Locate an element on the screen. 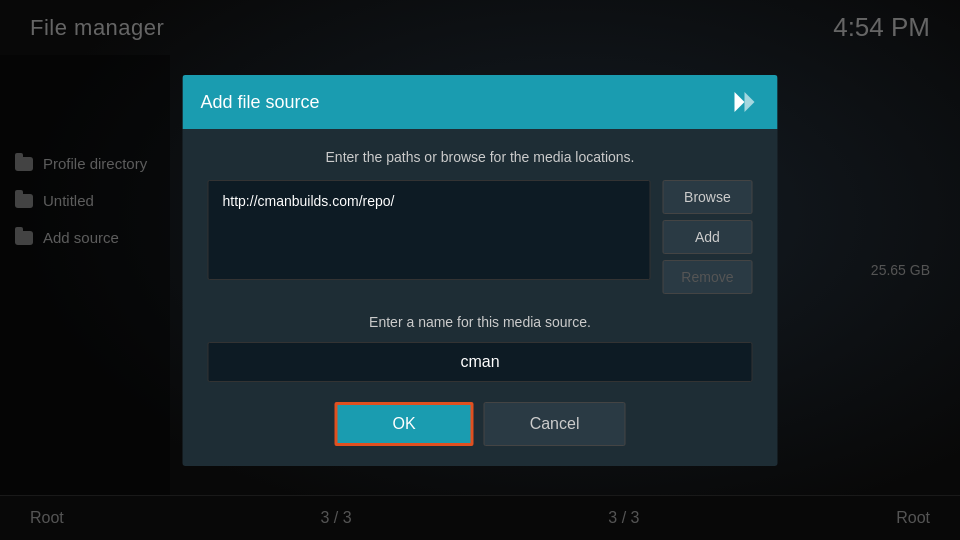  url-value: http://cmanbuilds.com/repo/ is located at coordinates (430, 201).